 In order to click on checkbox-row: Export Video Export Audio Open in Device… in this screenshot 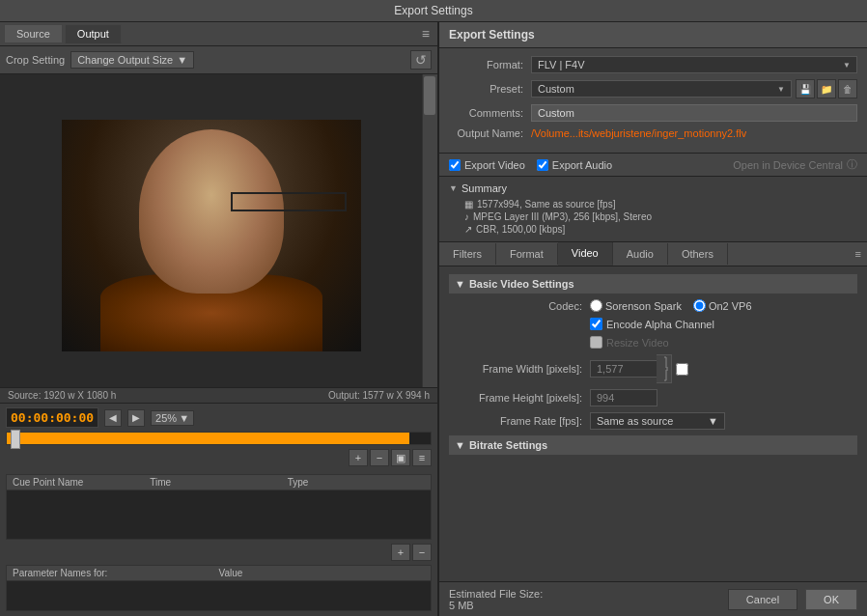, I will do `click(653, 165)`.